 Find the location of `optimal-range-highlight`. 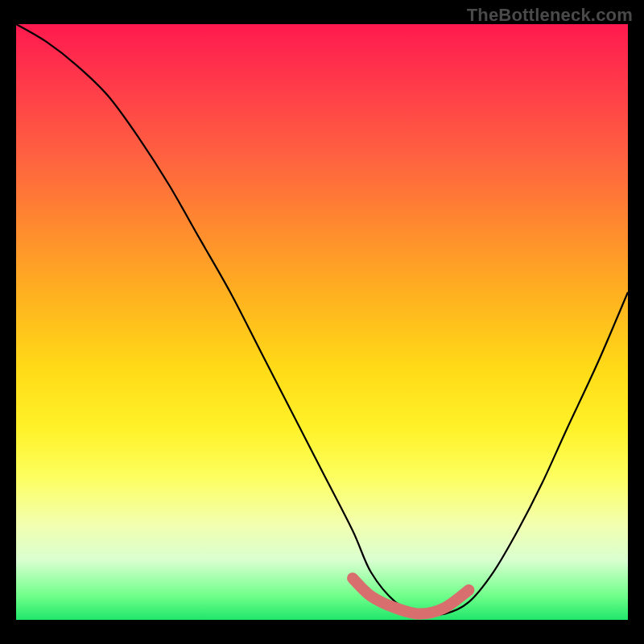

optimal-range-highlight is located at coordinates (411, 596).